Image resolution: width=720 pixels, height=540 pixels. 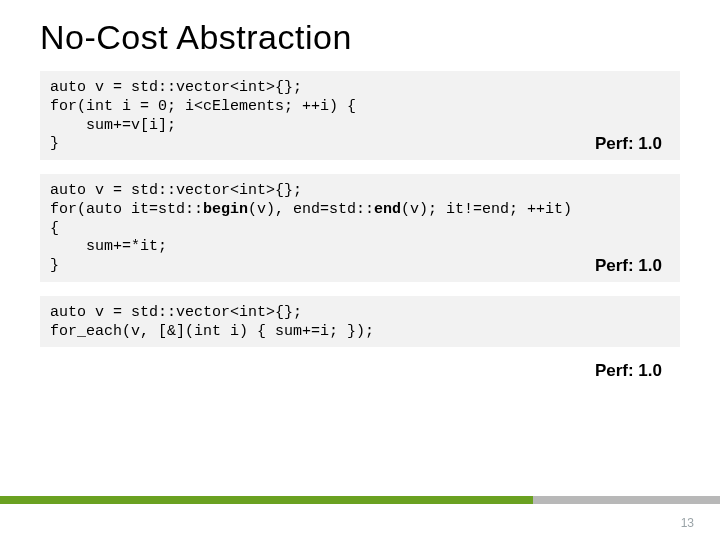 I want to click on footer-green, so click(x=266, y=500).